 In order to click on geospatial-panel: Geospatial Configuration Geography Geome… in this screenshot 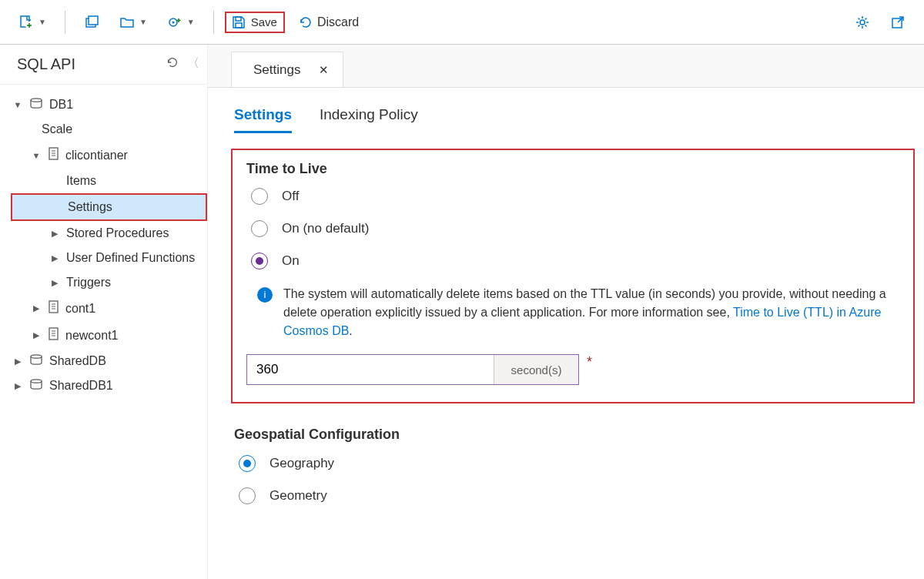, I will do `click(579, 465)`.